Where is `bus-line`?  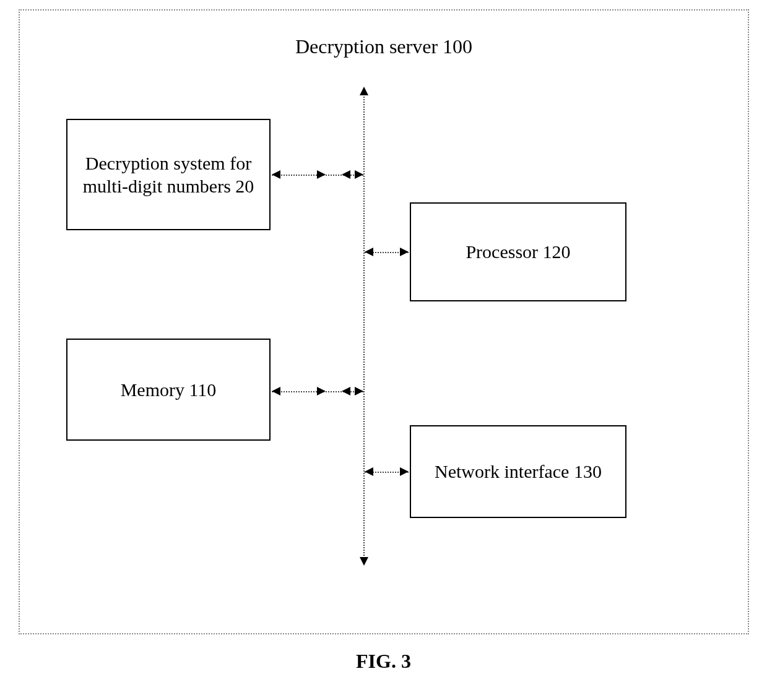
bus-line is located at coordinates (364, 326).